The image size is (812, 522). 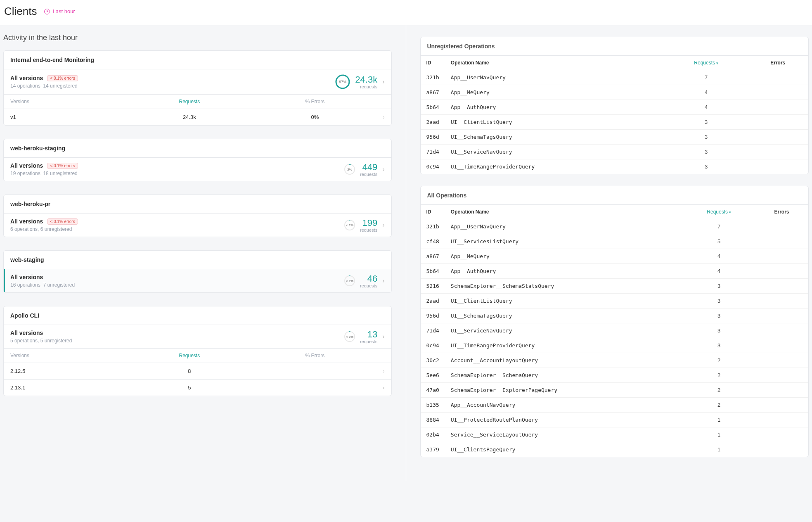 What do you see at coordinates (62, 166) in the screenshot?
I see `error-rate-badge: < 0.1% errors` at bounding box center [62, 166].